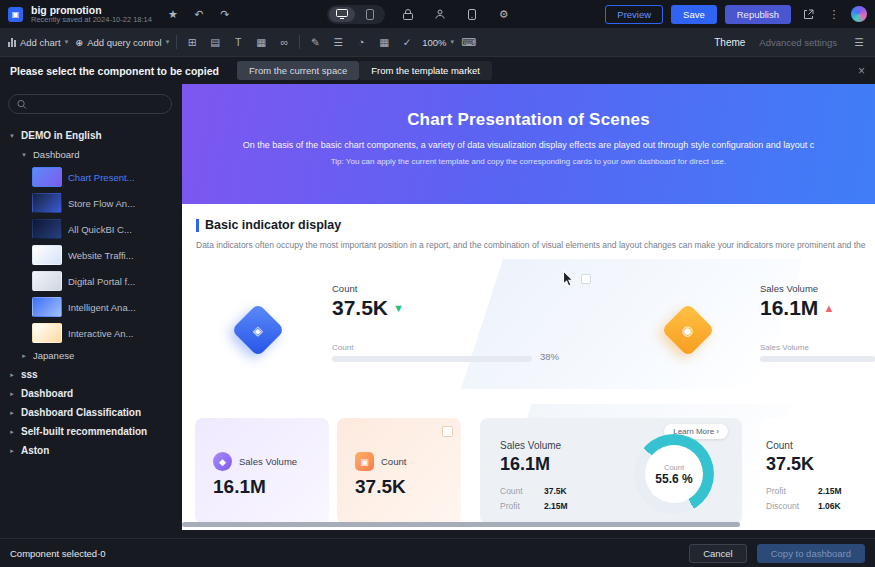  I want to click on mobile-publish-icon, so click(472, 14).